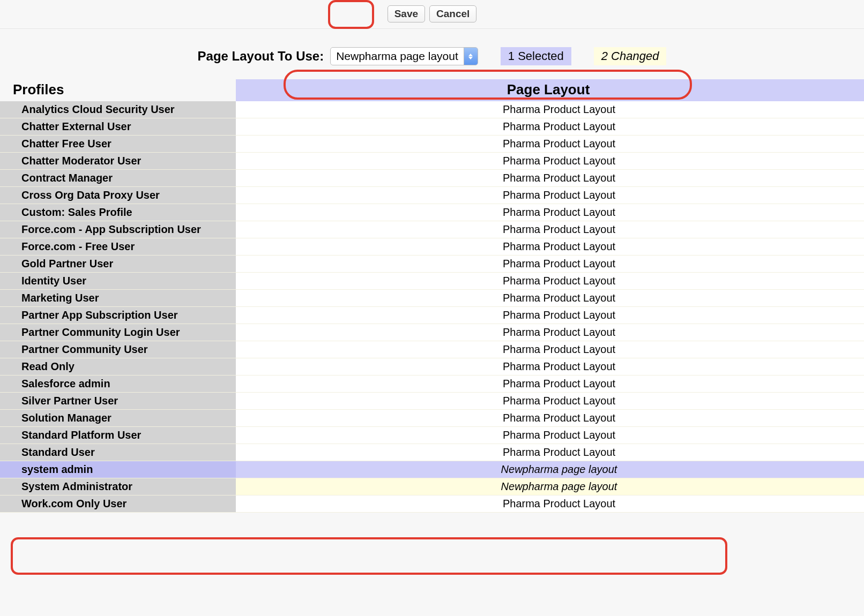 The height and width of the screenshot is (616, 864). I want to click on table-row: system adminNewpharma page layout, so click(432, 470).